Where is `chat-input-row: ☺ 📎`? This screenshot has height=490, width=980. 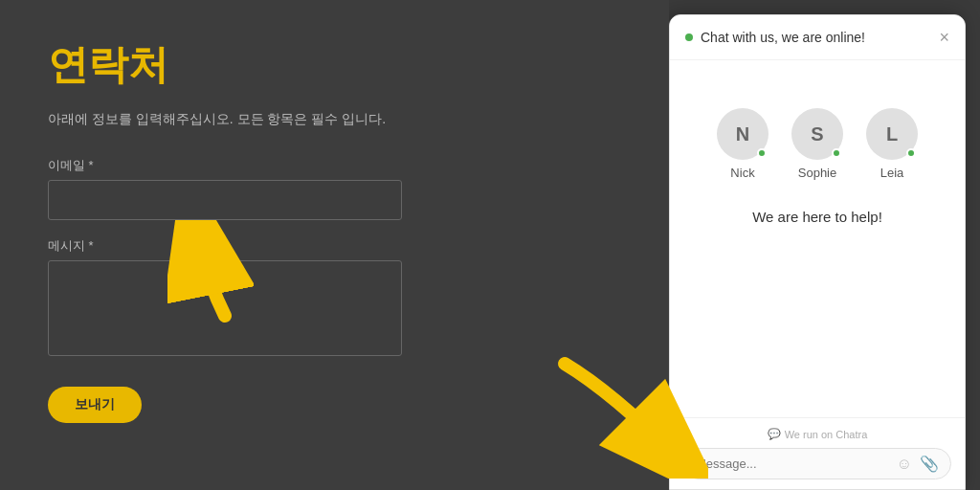 chat-input-row: ☺ 📎 is located at coordinates (817, 463).